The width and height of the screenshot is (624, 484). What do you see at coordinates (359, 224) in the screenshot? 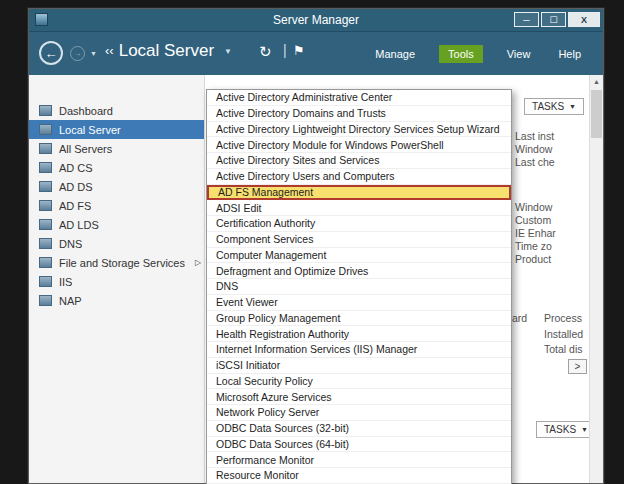
I see `tools-menu-item-certification-authority: Certification Authority` at bounding box center [359, 224].